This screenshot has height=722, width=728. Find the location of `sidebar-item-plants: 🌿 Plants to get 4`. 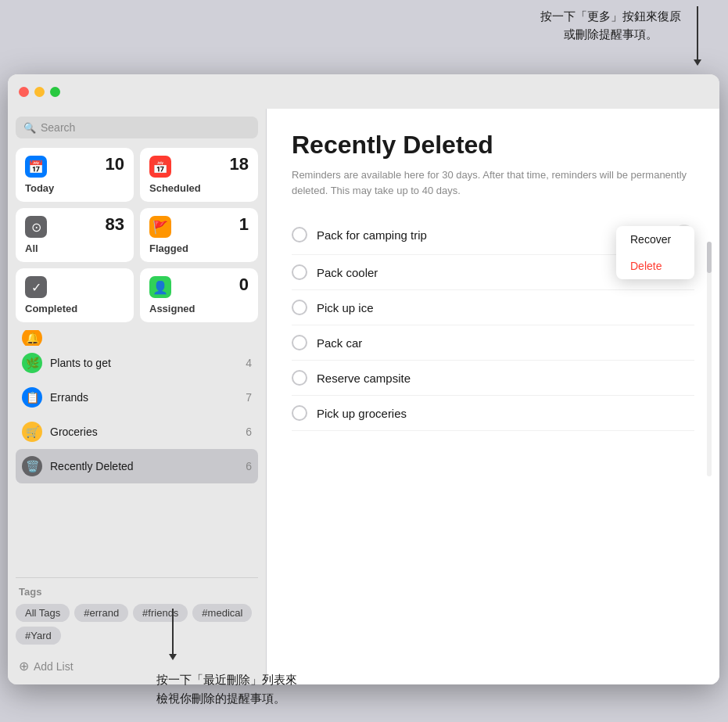

sidebar-item-plants: 🌿 Plants to get 4 is located at coordinates (137, 363).